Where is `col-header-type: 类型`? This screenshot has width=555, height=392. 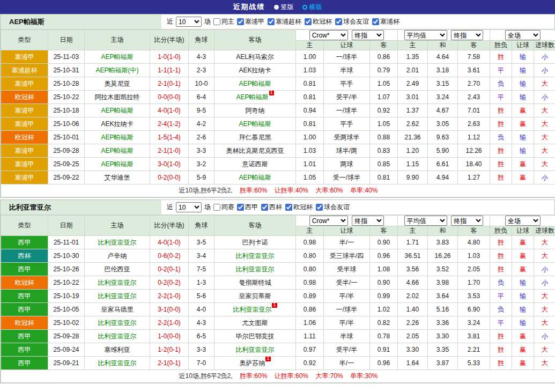
col-header-type: 类型 is located at coordinates (25, 226).